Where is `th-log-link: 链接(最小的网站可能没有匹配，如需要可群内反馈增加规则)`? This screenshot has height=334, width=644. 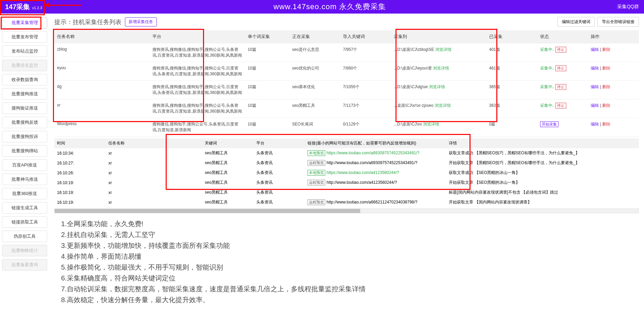
th-log-link: 链接(最小的网站可能没有匹配，如需要可群内反馈增加规则) is located at coordinates (375, 143).